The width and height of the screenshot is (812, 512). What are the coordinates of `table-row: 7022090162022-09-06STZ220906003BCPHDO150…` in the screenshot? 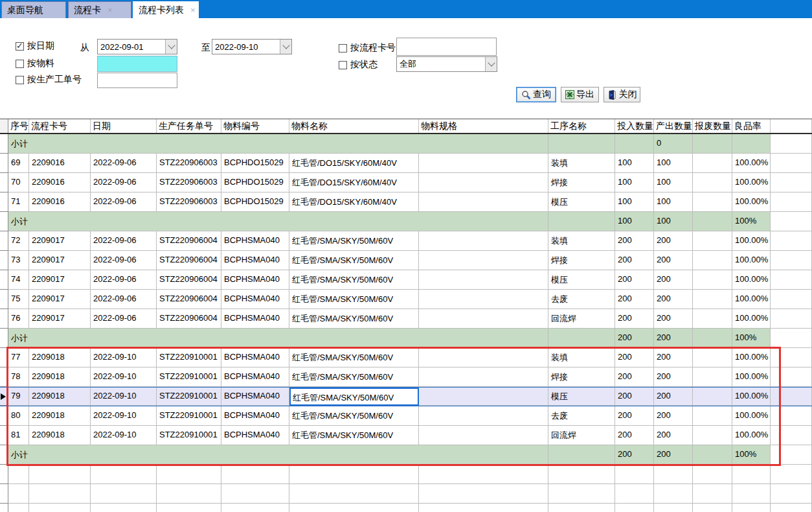 It's located at (406, 183).